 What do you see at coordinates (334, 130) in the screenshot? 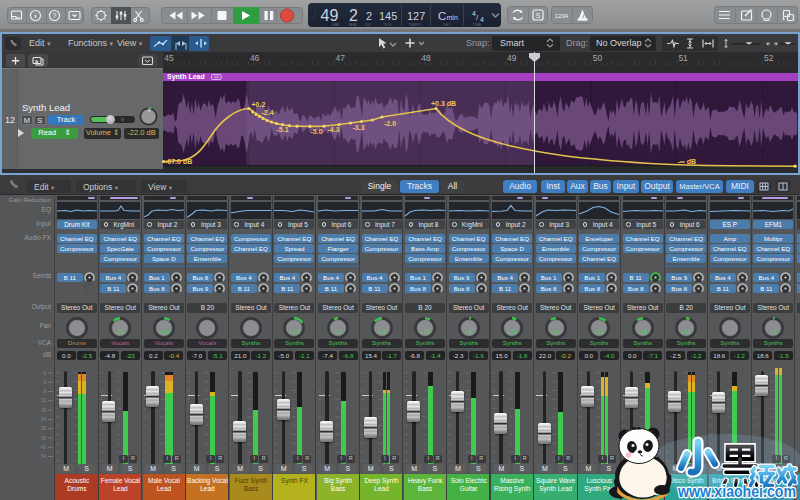
I see `svg-text: -4.3` at bounding box center [334, 130].